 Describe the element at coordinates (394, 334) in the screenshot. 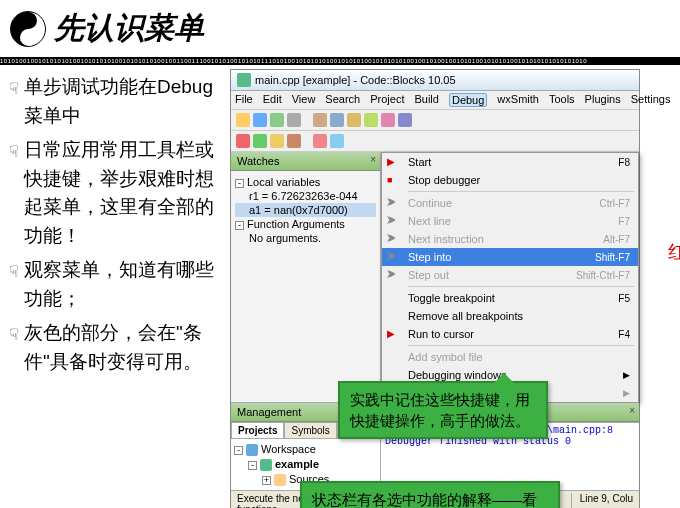

I see `run-icon: ▶` at that location.